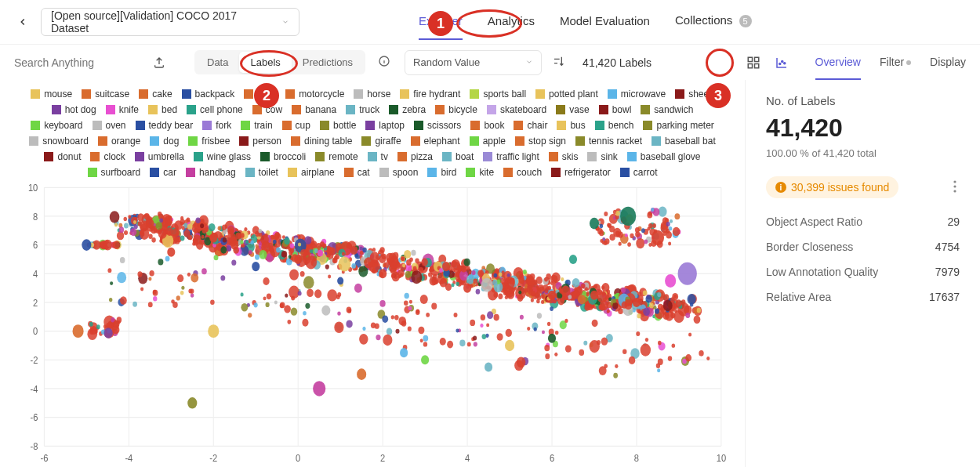 The height and width of the screenshot is (467, 980). I want to click on legend-item: handbag, so click(211, 172).